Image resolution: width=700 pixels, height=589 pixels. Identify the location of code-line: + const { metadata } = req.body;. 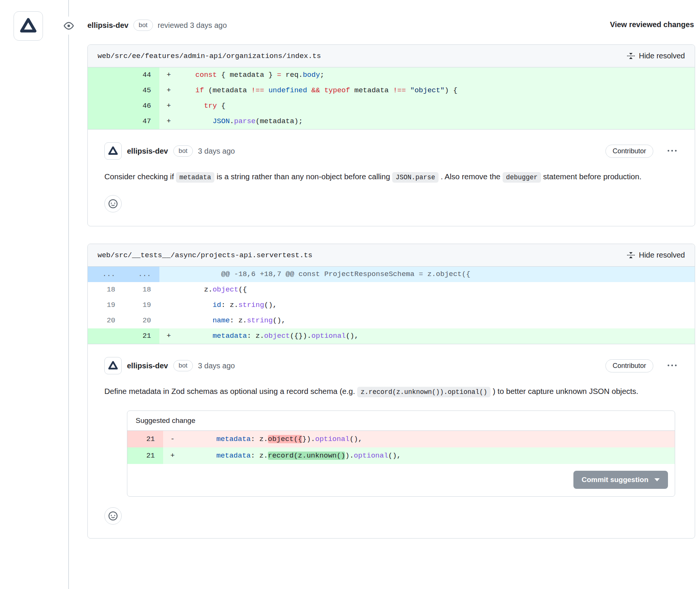
(427, 75).